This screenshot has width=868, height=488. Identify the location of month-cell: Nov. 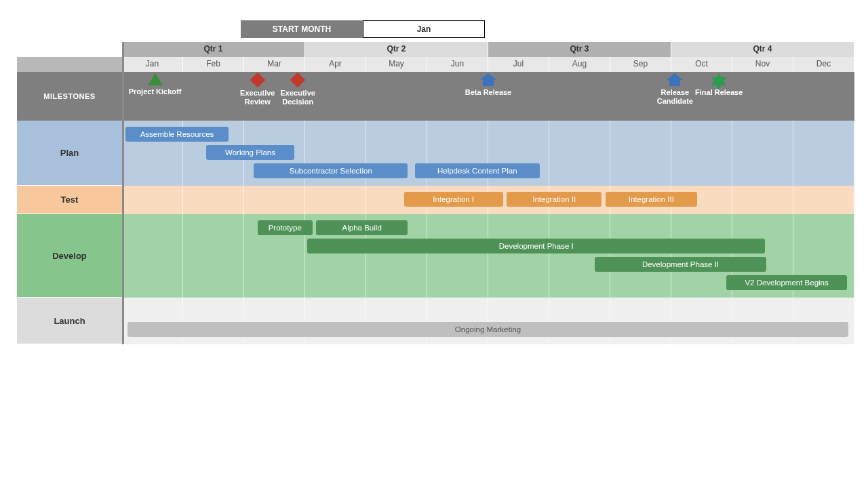
(763, 64).